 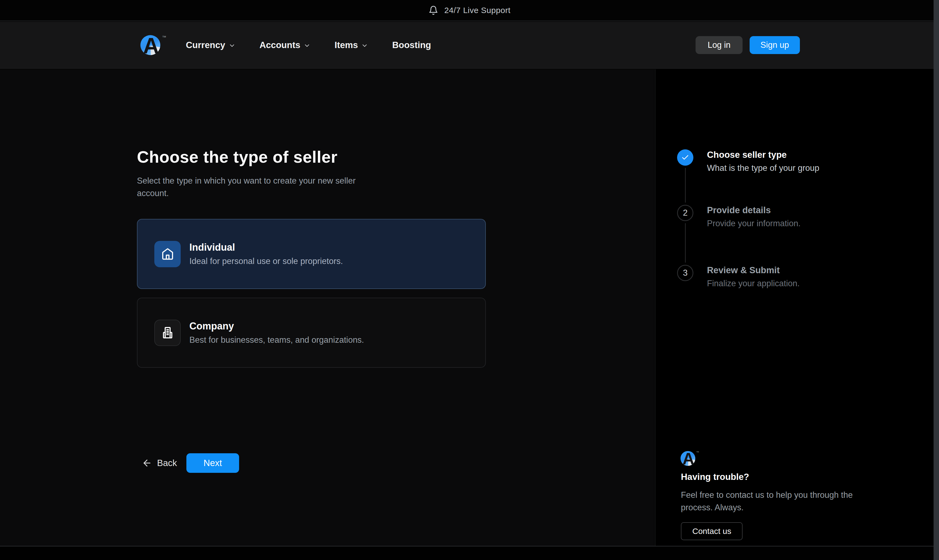 I want to click on help-text: Feel free to contact us to help you thro…, so click(x=776, y=501).